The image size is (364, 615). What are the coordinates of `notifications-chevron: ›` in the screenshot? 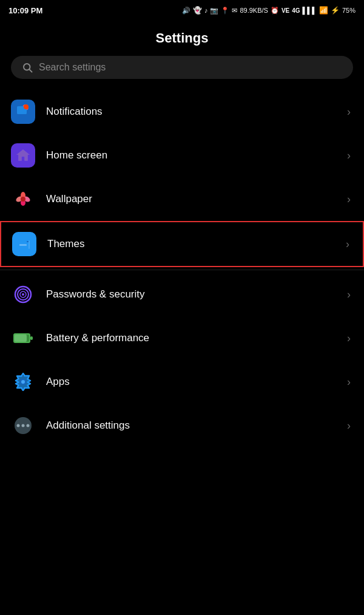 It's located at (349, 112).